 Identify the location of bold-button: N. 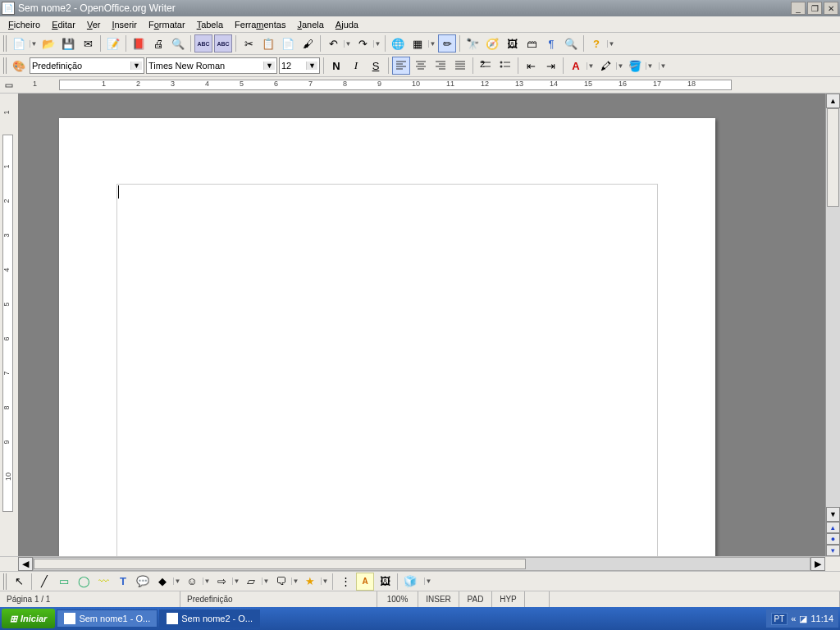
(336, 66).